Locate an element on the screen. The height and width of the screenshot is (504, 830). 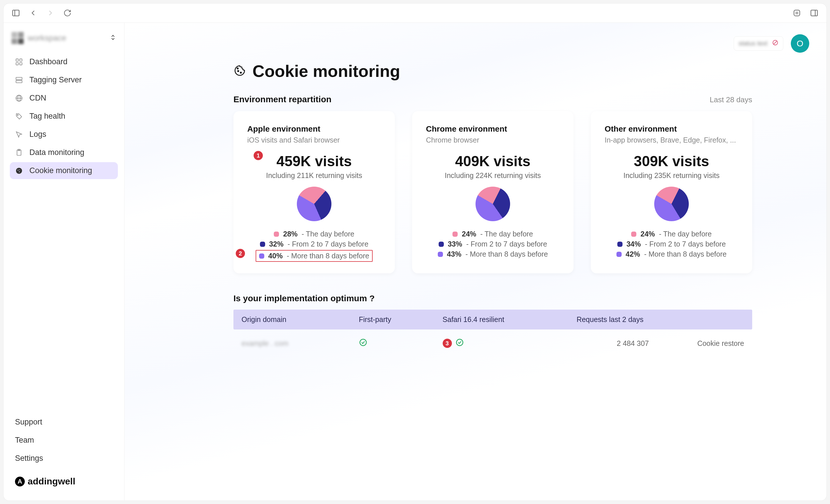
avatar: O is located at coordinates (800, 44).